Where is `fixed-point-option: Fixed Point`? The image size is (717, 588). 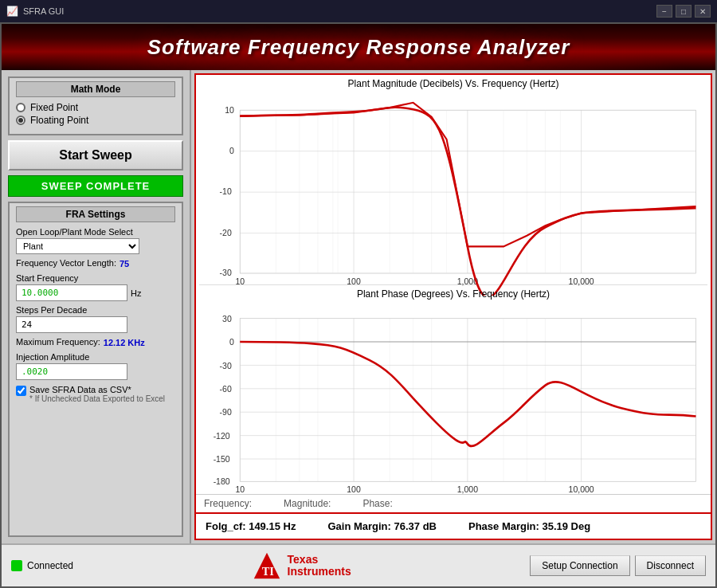 fixed-point-option: Fixed Point is located at coordinates (96, 108).